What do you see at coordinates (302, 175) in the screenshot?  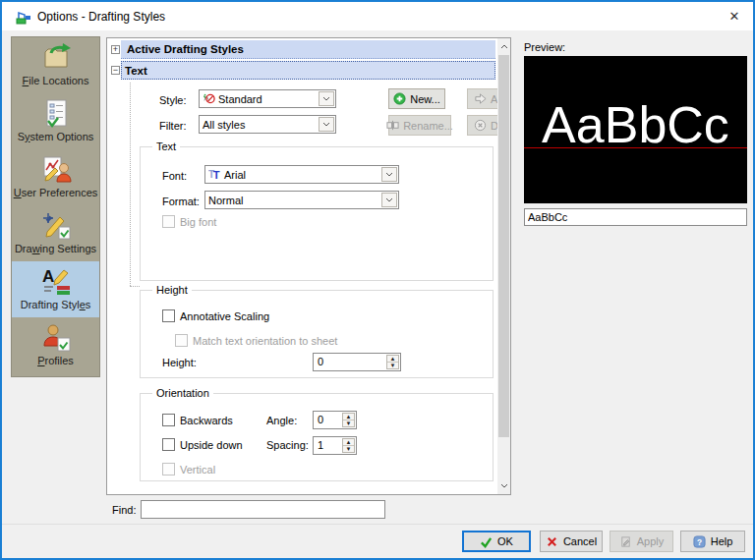 I see `font-combobox: T T Arial` at bounding box center [302, 175].